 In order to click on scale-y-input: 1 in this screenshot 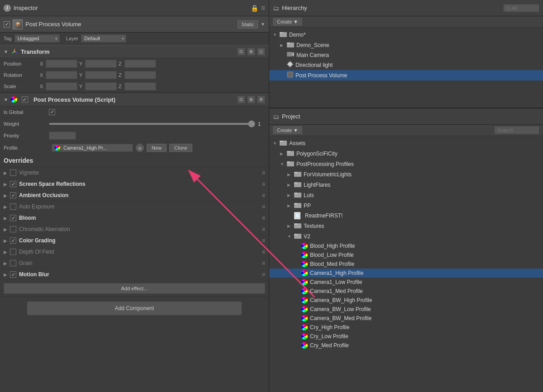, I will do `click(101, 86)`.